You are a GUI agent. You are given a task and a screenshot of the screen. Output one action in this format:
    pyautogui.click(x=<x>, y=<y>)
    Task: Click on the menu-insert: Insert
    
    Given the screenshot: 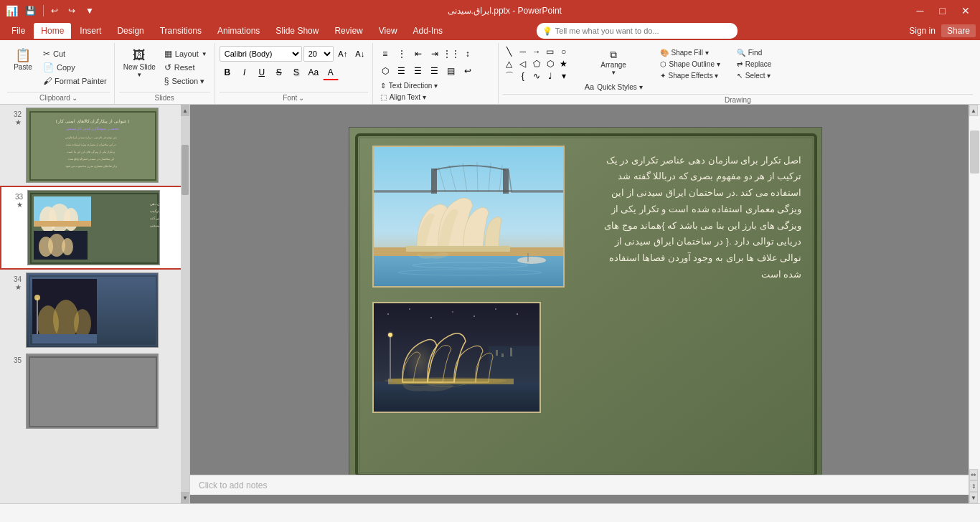 What is the action you would take?
    pyautogui.click(x=90, y=31)
    